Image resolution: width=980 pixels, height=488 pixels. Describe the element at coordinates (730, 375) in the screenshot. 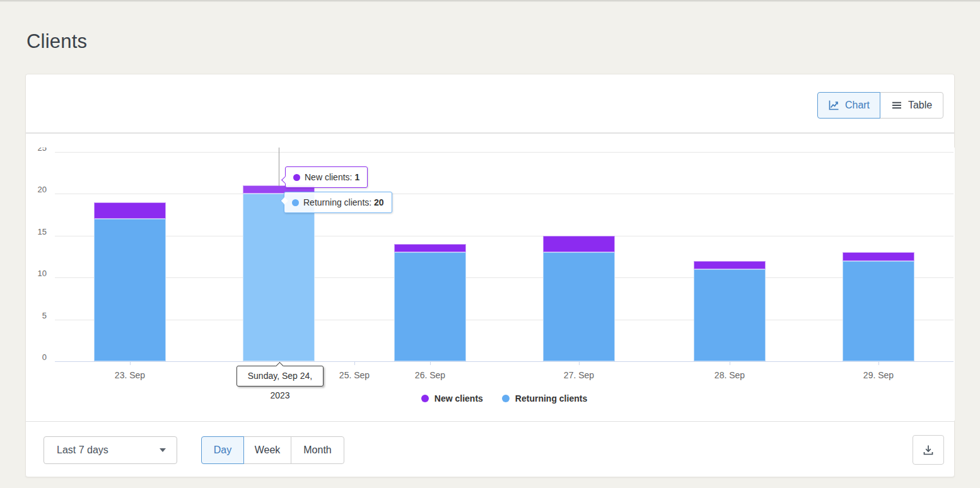

I see `x-axis-label: 28. Sep` at that location.